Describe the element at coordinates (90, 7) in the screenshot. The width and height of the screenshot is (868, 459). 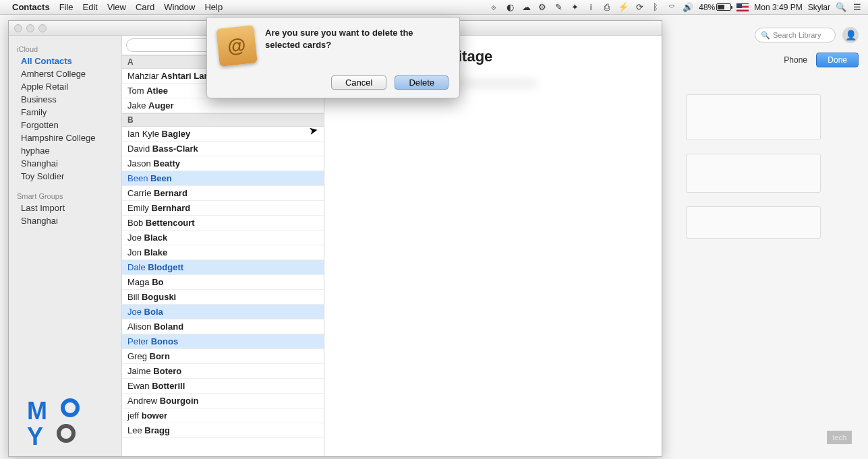
I see `menu-edit: Edit` at that location.